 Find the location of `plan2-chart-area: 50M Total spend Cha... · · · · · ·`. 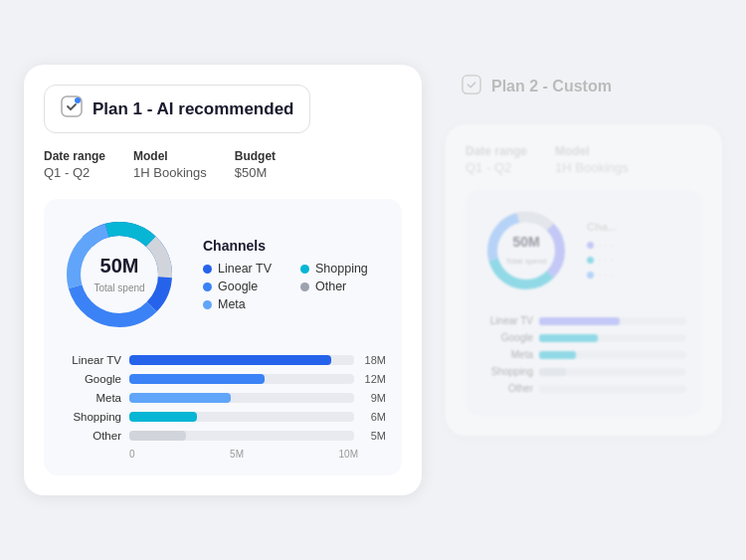

plan2-chart-area: 50M Total spend Cha... · · · · · · is located at coordinates (584, 302).